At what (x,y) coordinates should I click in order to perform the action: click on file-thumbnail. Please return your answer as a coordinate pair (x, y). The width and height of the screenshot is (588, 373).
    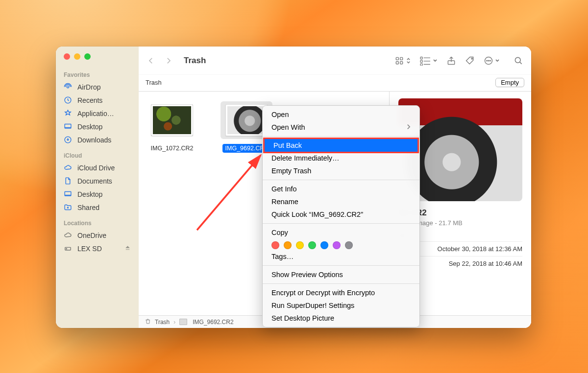
    Looking at the image, I should click on (246, 120).